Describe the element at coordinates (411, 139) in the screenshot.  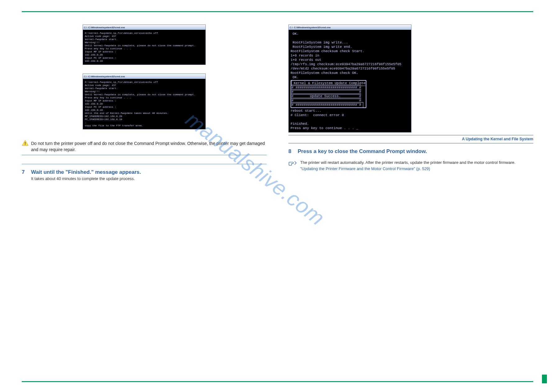
I see `section-title-bar: A Updating the Kernel and File System` at that location.